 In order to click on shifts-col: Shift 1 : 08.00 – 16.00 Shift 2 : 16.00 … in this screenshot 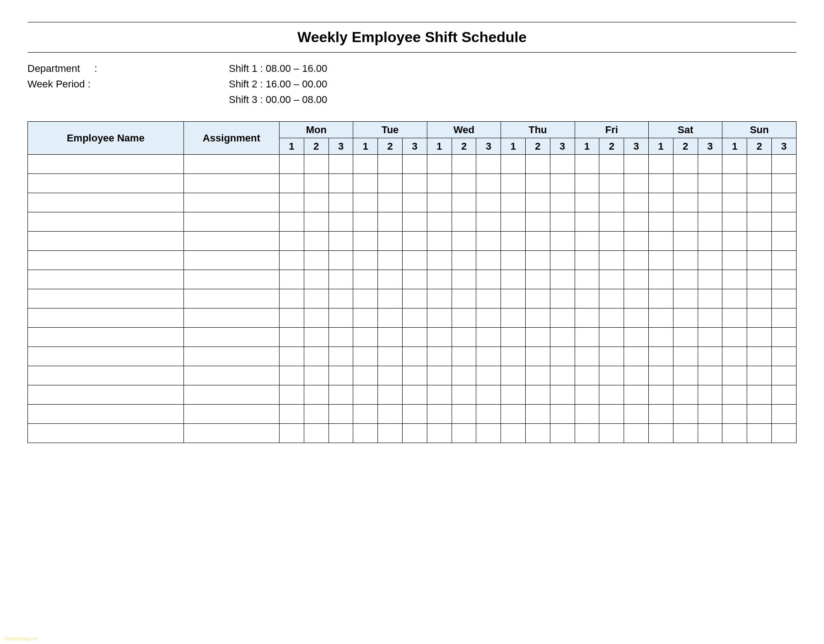, I will do `click(278, 84)`.